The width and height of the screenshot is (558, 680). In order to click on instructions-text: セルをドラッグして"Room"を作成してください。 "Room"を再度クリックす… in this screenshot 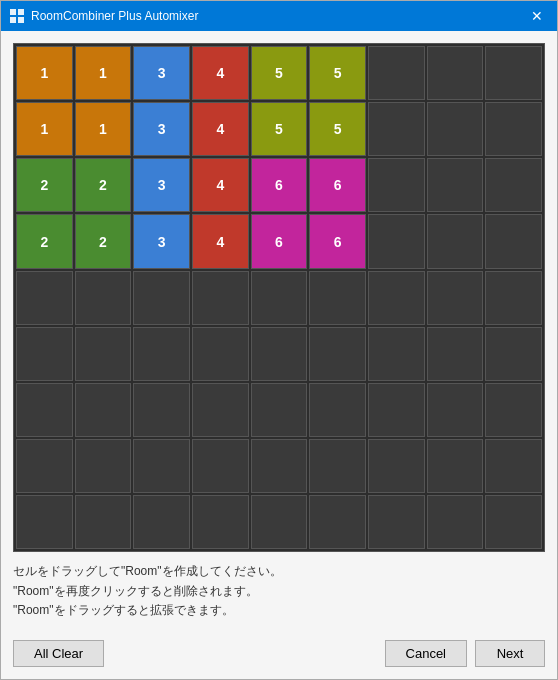, I will do `click(279, 591)`.